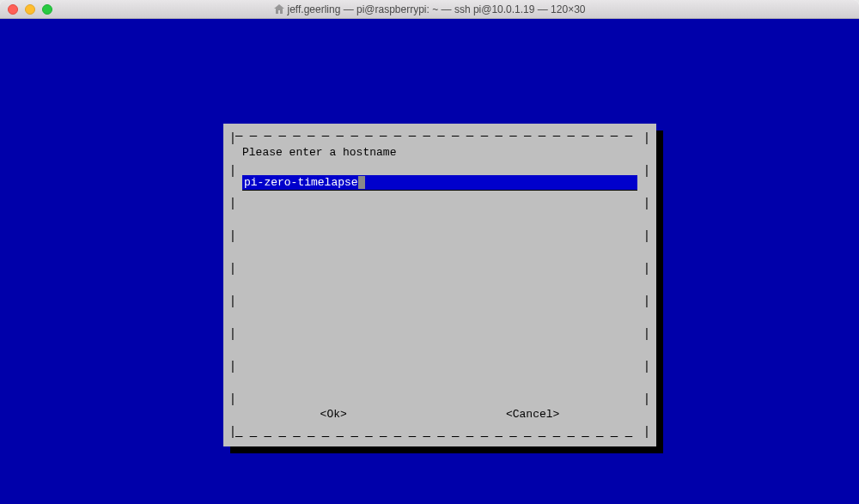 The width and height of the screenshot is (859, 504). What do you see at coordinates (362, 182) in the screenshot?
I see `cursor-icon` at bounding box center [362, 182].